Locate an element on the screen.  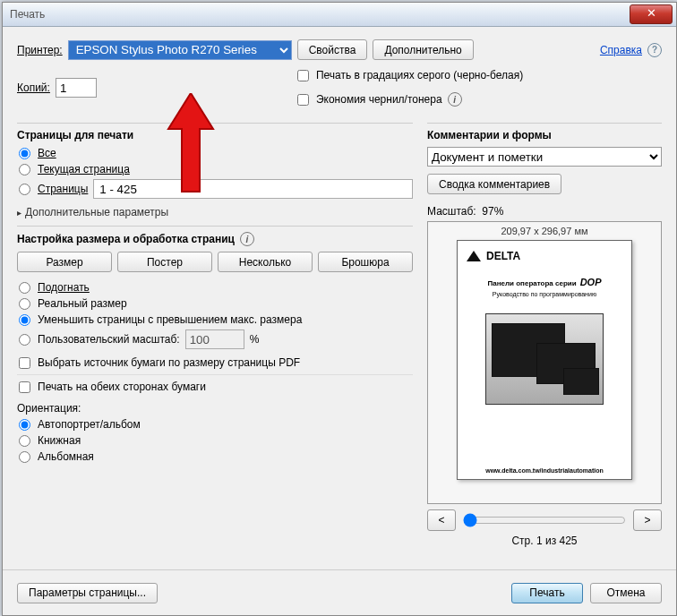
orient-landscape-row: Альбомная is located at coordinates (215, 457).